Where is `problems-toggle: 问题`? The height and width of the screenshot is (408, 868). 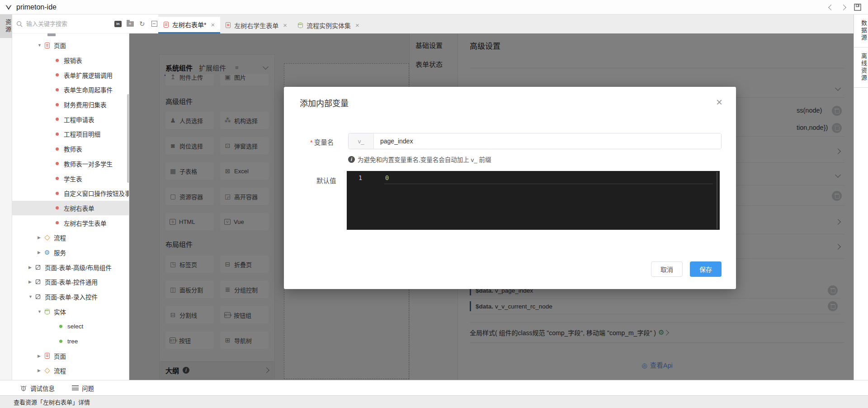
problems-toggle: 问题 is located at coordinates (83, 388).